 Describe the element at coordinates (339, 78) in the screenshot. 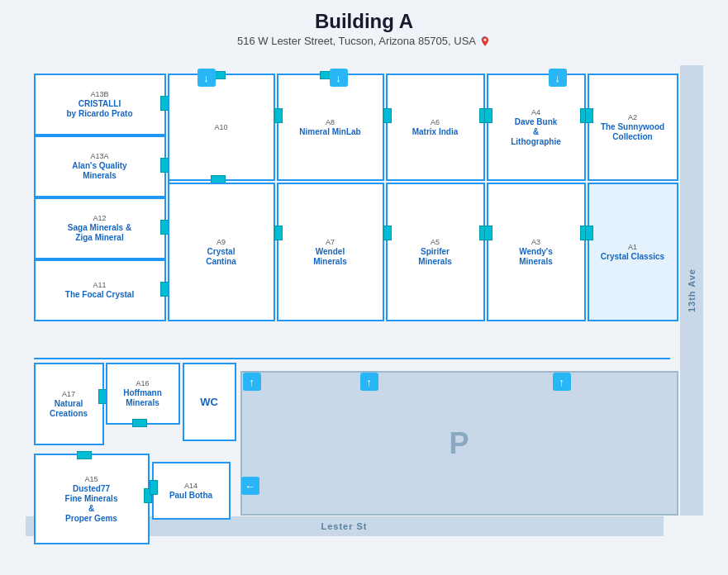

I see `arrow-down-A8: ↓` at that location.